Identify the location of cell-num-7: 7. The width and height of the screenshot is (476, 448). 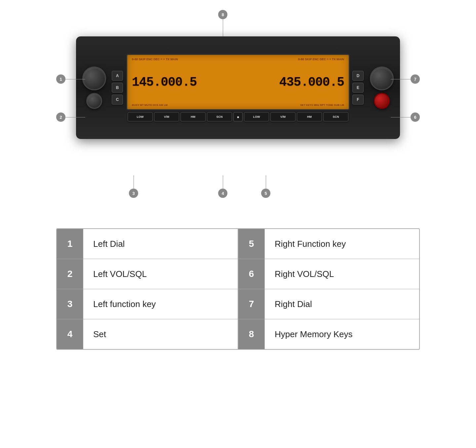
(252, 304).